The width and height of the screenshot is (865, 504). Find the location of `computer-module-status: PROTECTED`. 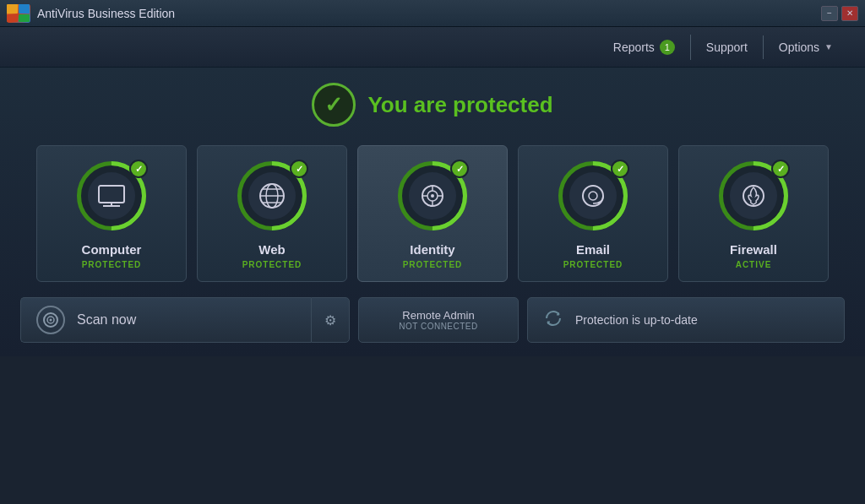

computer-module-status: PROTECTED is located at coordinates (112, 265).